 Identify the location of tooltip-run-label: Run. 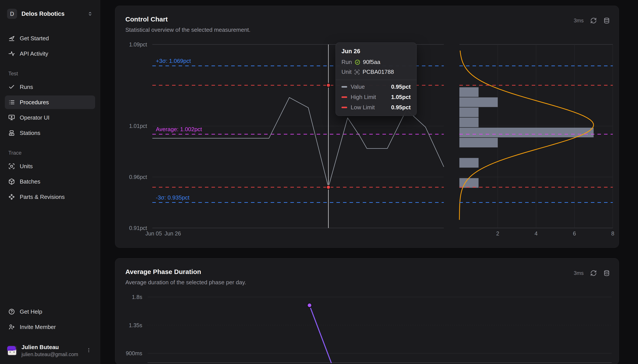
(347, 62).